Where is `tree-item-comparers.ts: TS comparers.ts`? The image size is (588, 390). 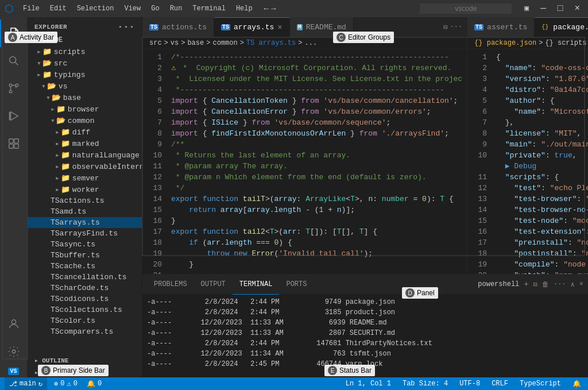
tree-item-comparers.ts: TS comparers.ts is located at coordinates (85, 332).